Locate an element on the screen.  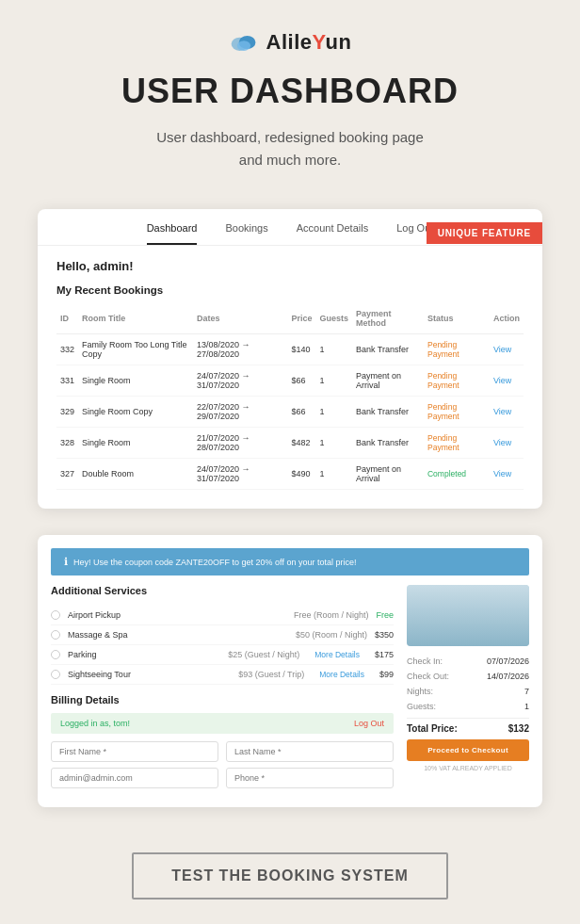
col-id: ID is located at coordinates (68, 320).